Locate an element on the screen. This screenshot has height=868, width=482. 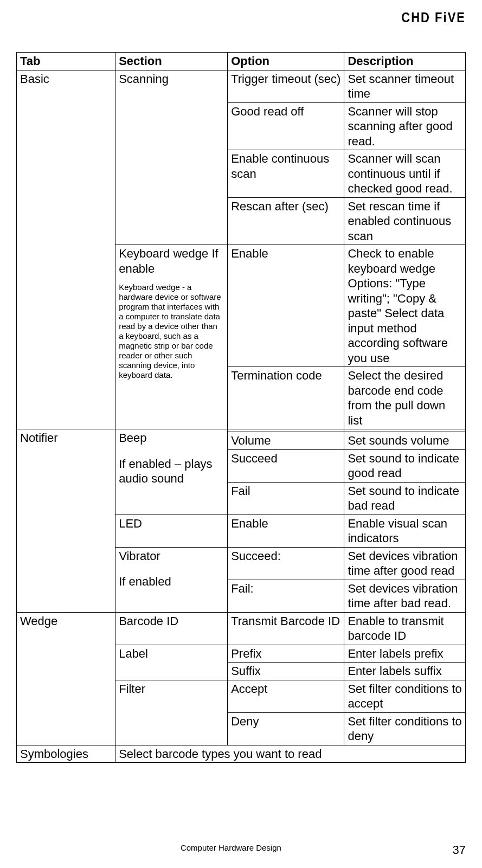
cell-description: Set sound to indicate good read is located at coordinates (405, 466).